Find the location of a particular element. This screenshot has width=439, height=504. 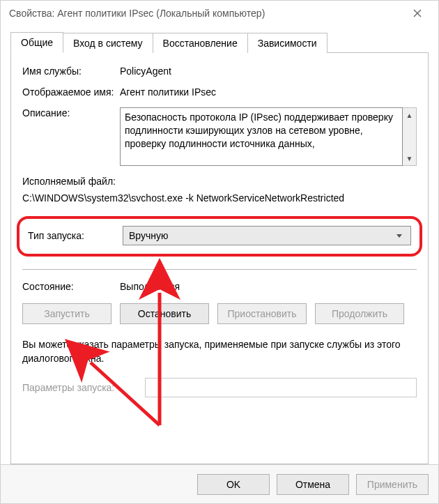

cancel-button: Отмена is located at coordinates (313, 484).